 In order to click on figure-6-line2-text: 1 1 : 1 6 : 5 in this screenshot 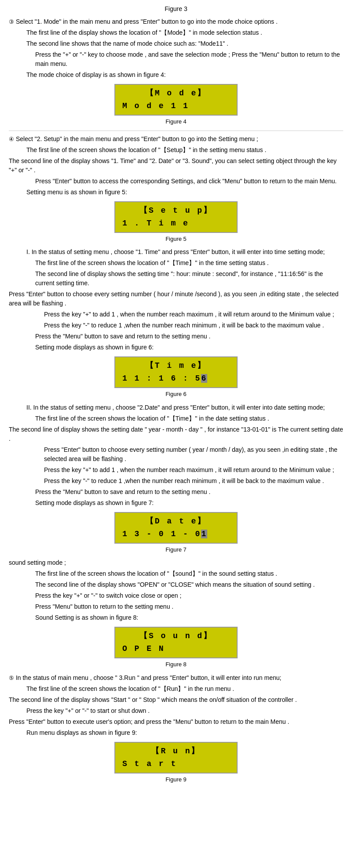, I will do `click(162, 378)`.